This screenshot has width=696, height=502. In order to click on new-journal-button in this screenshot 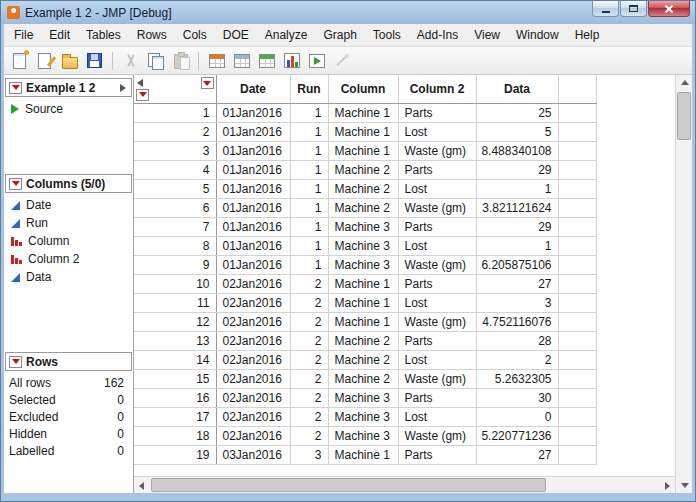, I will do `click(44, 60)`.